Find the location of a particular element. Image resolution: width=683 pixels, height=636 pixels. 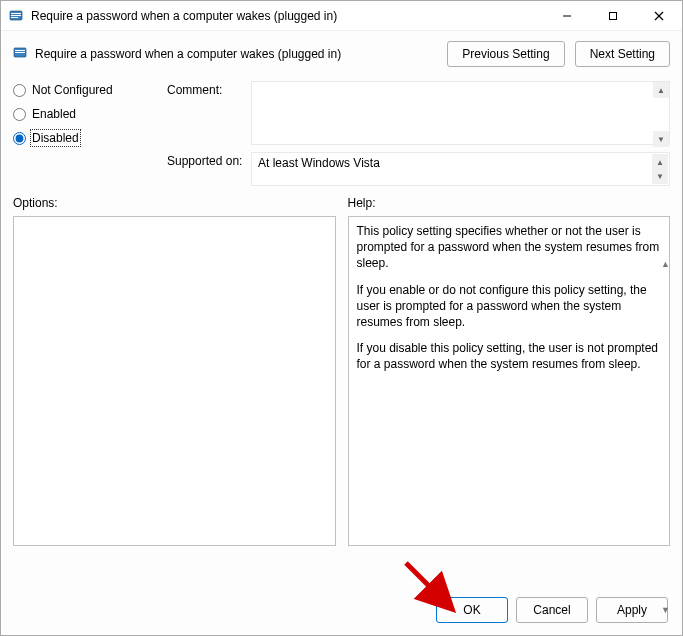

scroll-up-icon: ▲ is located at coordinates (661, 90).